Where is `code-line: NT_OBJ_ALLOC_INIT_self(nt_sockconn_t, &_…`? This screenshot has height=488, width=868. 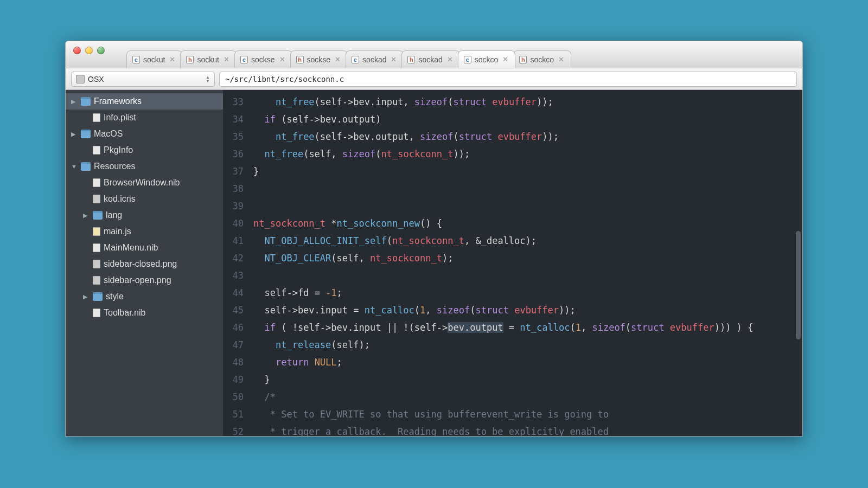 code-line: NT_OBJ_ALLOC_INIT_self(nt_sockconn_t, &_… is located at coordinates (528, 241).